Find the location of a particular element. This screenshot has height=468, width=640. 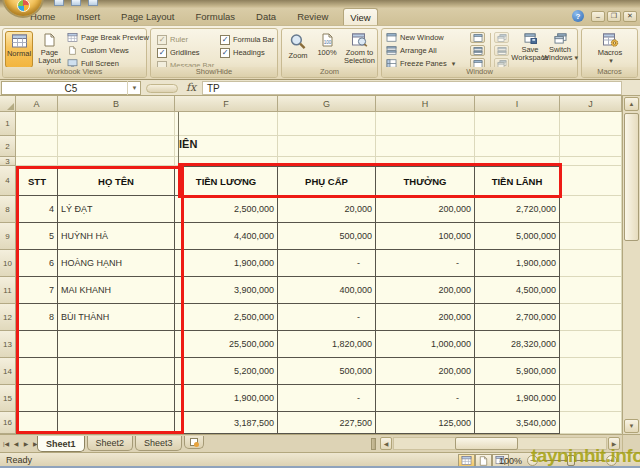

cell-J8 is located at coordinates (591, 210).